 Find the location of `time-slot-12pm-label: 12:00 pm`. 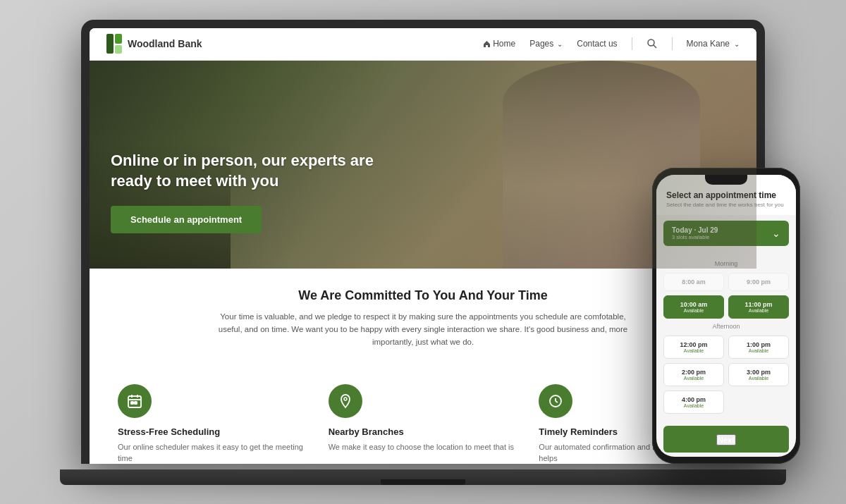

time-slot-12pm-label: 12:00 pm is located at coordinates (694, 345).